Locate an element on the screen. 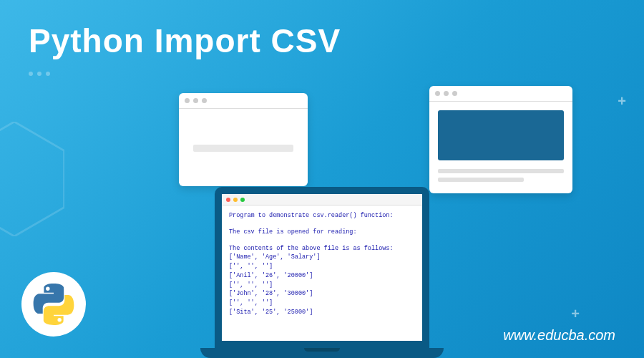 The height and width of the screenshot is (358, 644). page-title: Python Import CSV is located at coordinates (185, 41).